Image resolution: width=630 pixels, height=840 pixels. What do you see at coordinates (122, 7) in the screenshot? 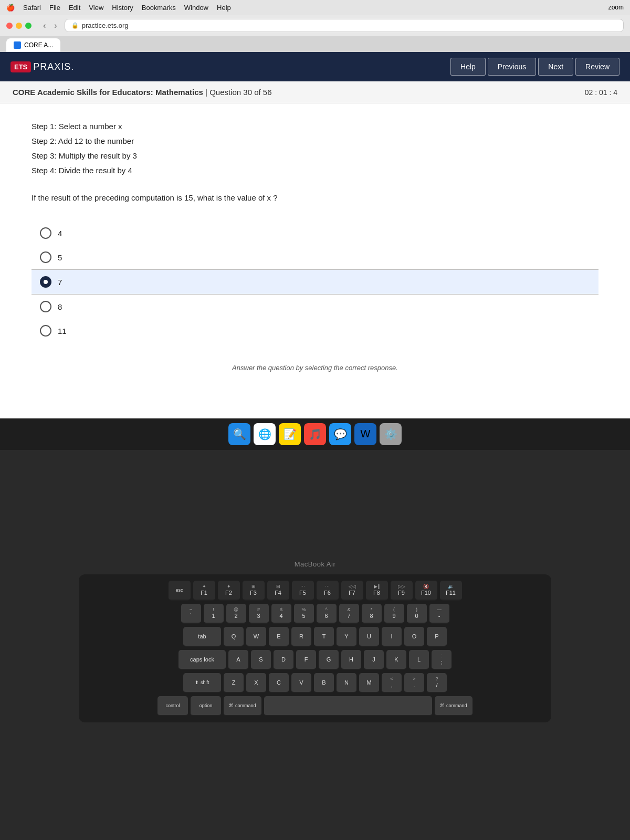
I see `menu-history: History` at bounding box center [122, 7].